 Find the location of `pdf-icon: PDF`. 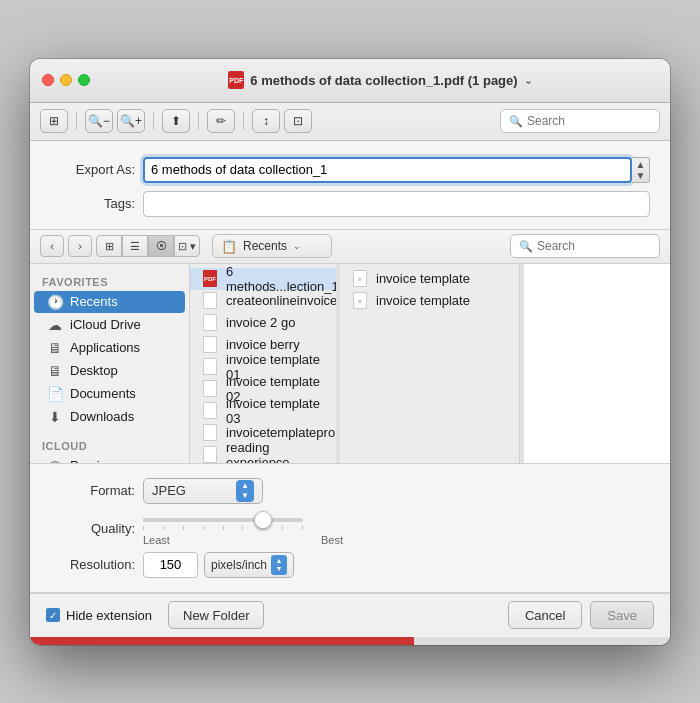

pdf-icon: PDF is located at coordinates (236, 80).